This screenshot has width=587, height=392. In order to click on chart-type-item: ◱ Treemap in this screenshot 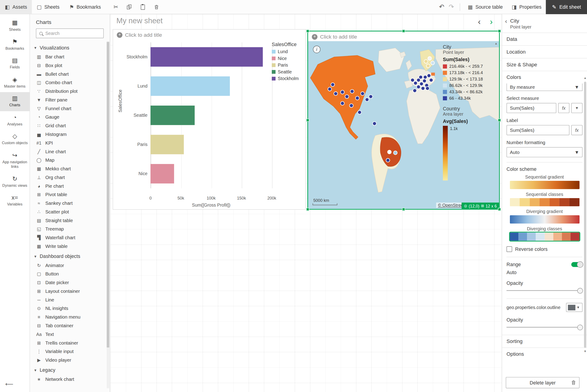, I will do `click(70, 229)`.